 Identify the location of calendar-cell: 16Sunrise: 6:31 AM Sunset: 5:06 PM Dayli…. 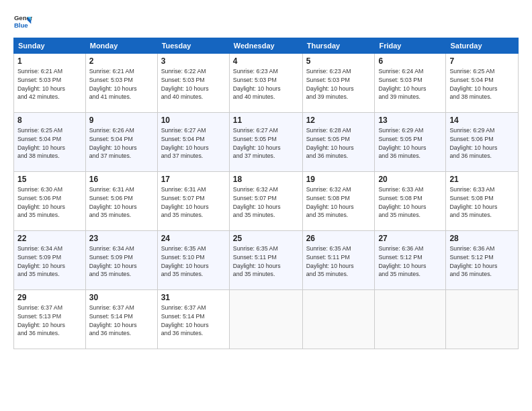
(121, 201).